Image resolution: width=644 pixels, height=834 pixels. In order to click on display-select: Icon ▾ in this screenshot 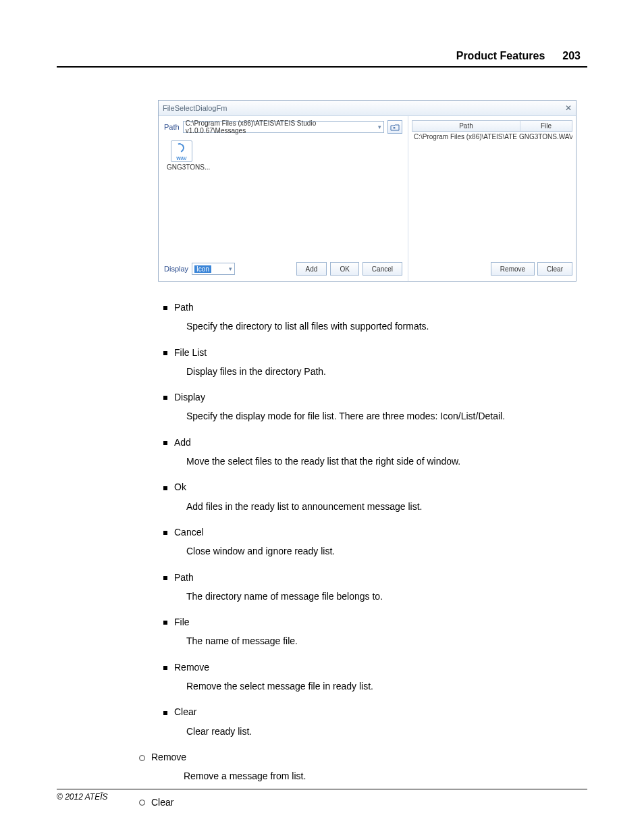, I will do `click(213, 269)`.